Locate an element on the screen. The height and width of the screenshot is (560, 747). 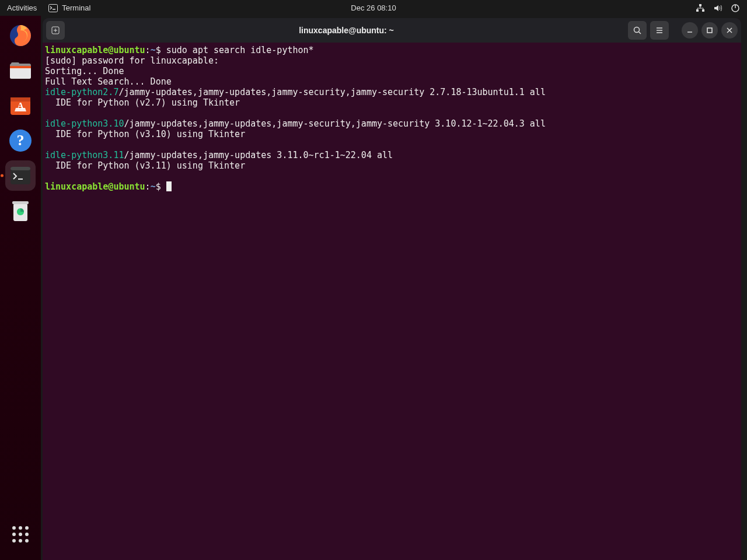
minimize-button is located at coordinates (690, 30).